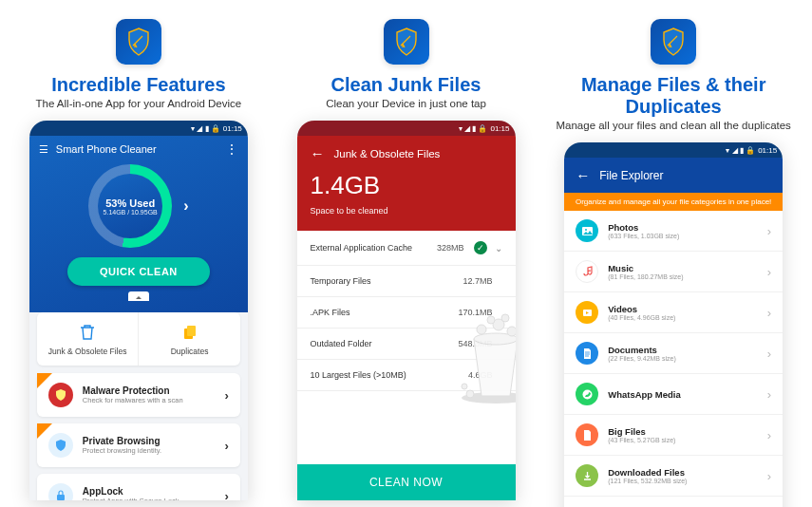 The image size is (812, 507). What do you see at coordinates (190, 339) in the screenshot?
I see `duplicates-shortcut: Duplicates` at bounding box center [190, 339].